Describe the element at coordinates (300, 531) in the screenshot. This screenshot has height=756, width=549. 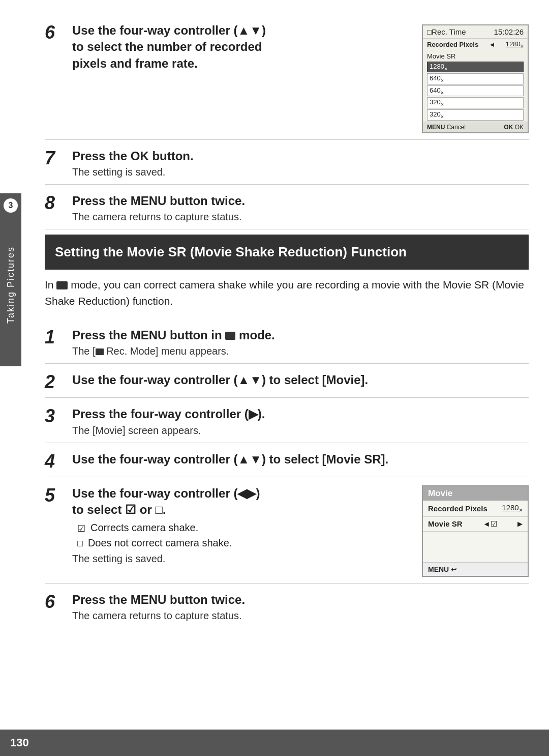
I see `step-5-layout: Use the four-way controller (◀▶) to sele…` at that location.